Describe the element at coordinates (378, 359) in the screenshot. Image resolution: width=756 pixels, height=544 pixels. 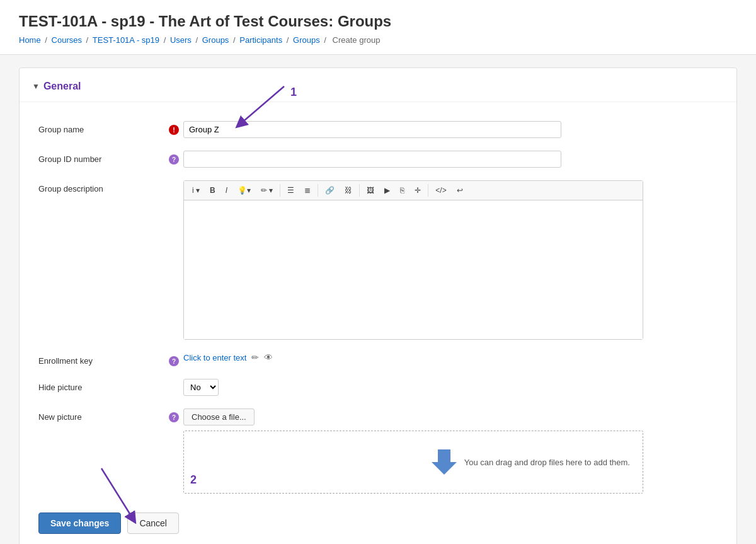
I see `enrollment-key-row: Enrollment key ? Click to enter text ✏ 👁` at that location.